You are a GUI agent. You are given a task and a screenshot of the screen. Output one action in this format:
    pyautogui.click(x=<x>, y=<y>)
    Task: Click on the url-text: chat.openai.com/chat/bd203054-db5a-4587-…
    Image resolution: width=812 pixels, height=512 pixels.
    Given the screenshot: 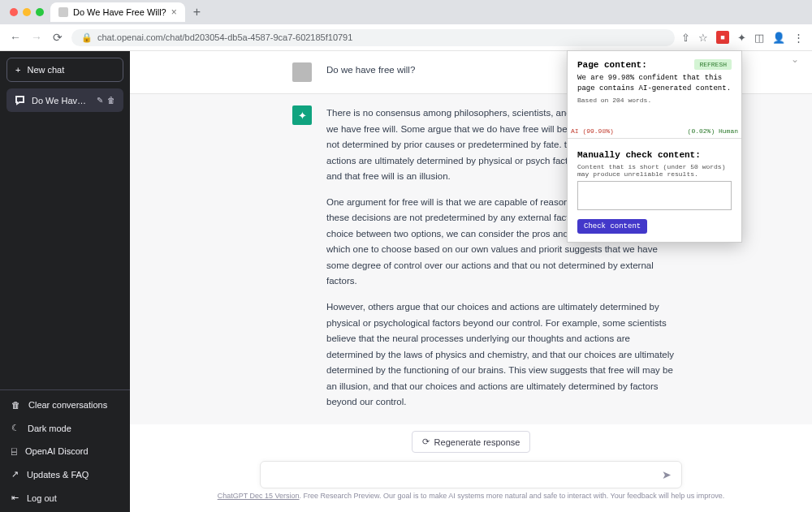 What is the action you would take?
    pyautogui.click(x=225, y=37)
    